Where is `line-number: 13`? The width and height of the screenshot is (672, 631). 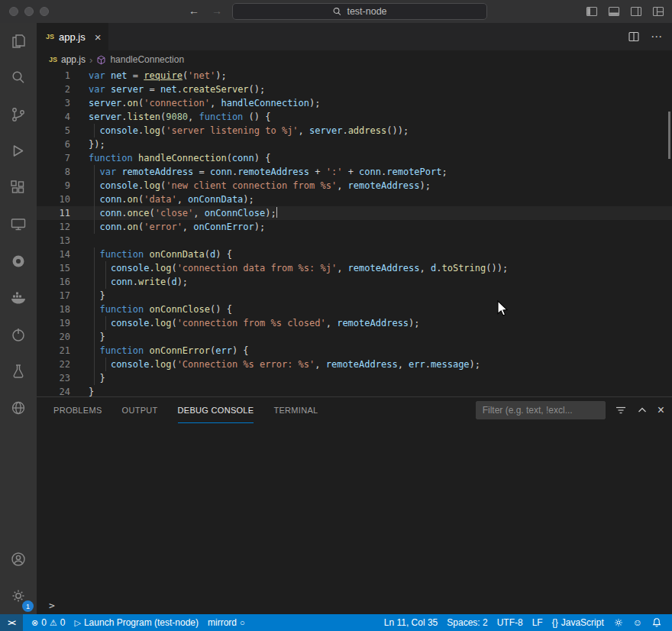
line-number: 13 is located at coordinates (53, 241).